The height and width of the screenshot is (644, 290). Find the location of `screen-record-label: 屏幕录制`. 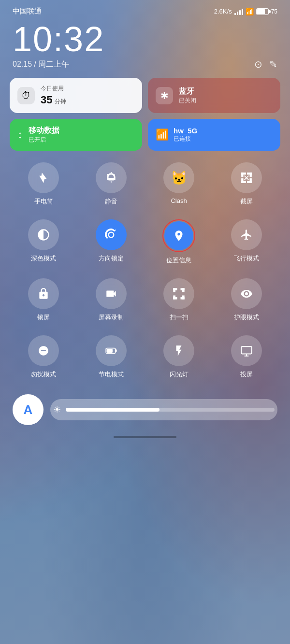

screen-record-label: 屏幕录制 is located at coordinates (111, 317).